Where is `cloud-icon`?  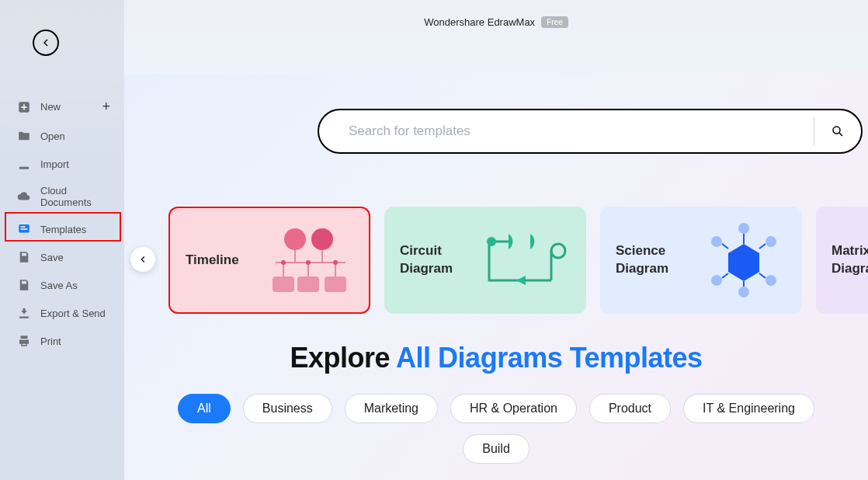
cloud-icon is located at coordinates (24, 197).